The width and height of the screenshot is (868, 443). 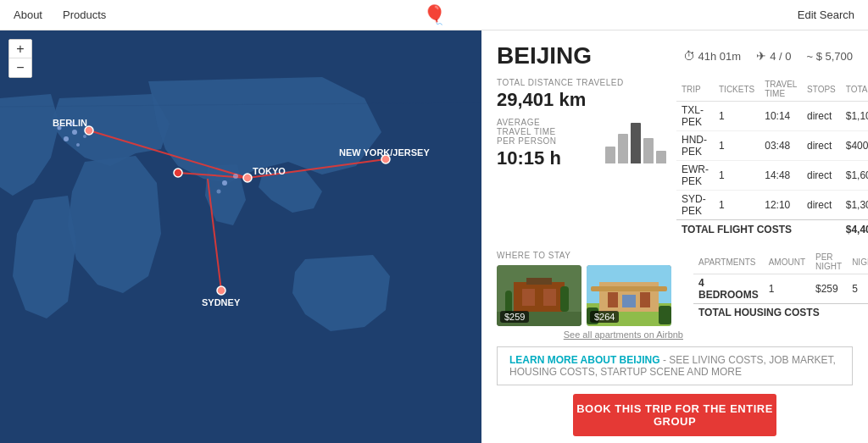 What do you see at coordinates (59, 15) in the screenshot?
I see `navbar-left: About Products` at bounding box center [59, 15].